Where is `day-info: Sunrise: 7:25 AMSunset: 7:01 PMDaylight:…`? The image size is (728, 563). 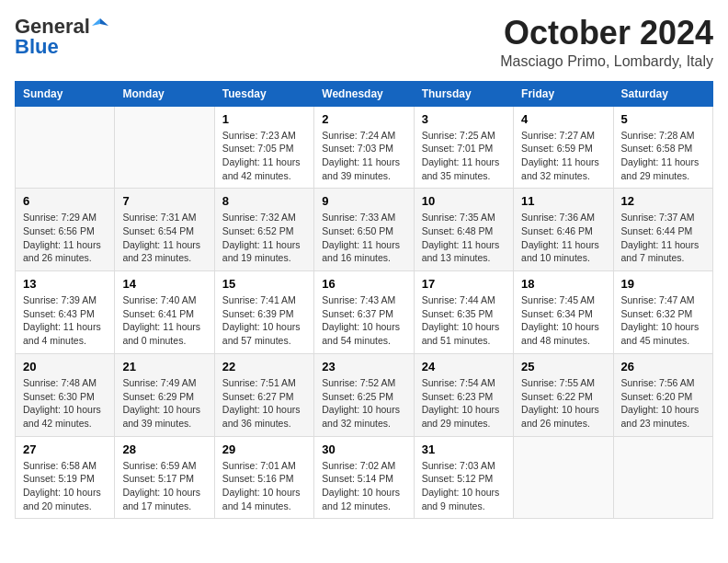 day-info: Sunrise: 7:25 AMSunset: 7:01 PMDaylight:… is located at coordinates (463, 156).